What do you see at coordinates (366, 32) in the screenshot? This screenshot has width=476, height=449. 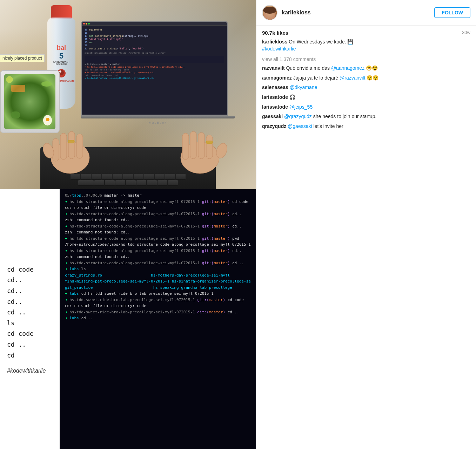 I see `post-stats: 90.7k likes 30w` at bounding box center [366, 32].